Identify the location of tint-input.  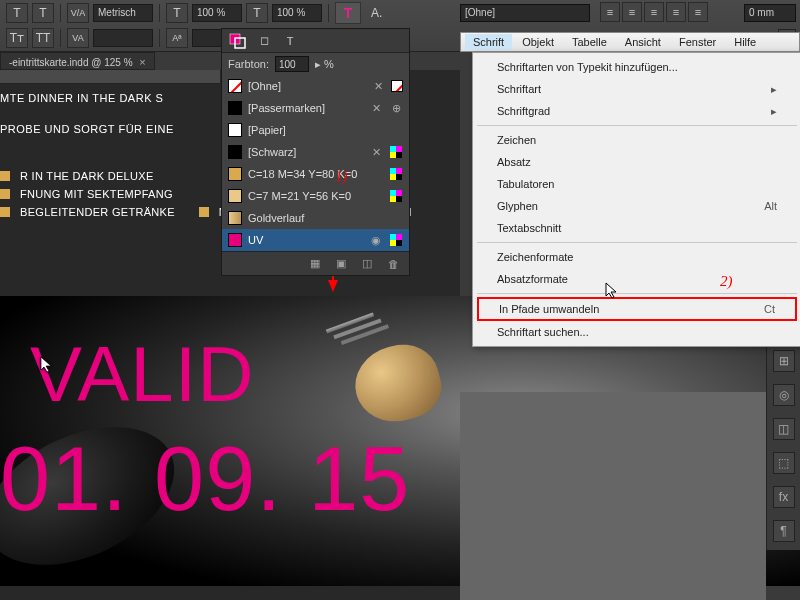
(292, 64).